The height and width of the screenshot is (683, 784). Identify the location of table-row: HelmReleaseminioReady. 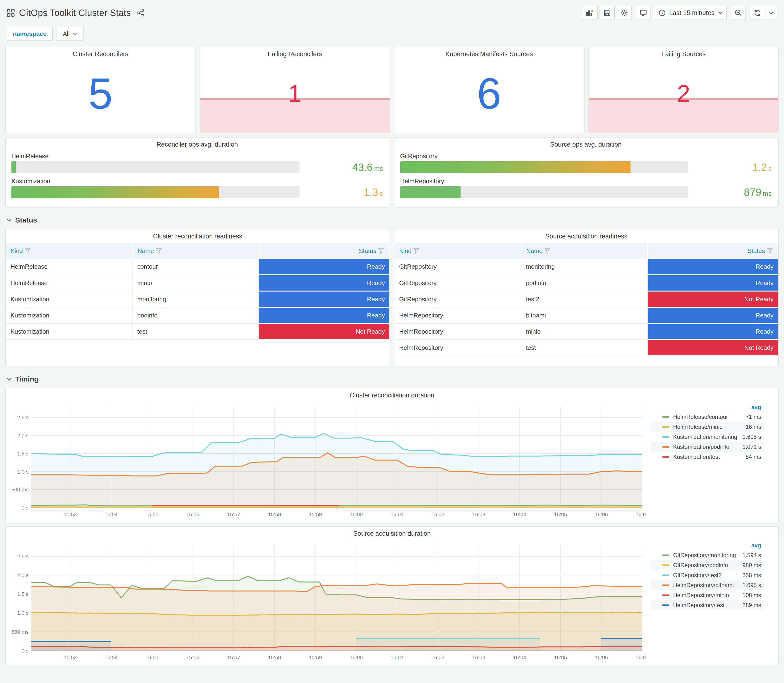
(197, 283).